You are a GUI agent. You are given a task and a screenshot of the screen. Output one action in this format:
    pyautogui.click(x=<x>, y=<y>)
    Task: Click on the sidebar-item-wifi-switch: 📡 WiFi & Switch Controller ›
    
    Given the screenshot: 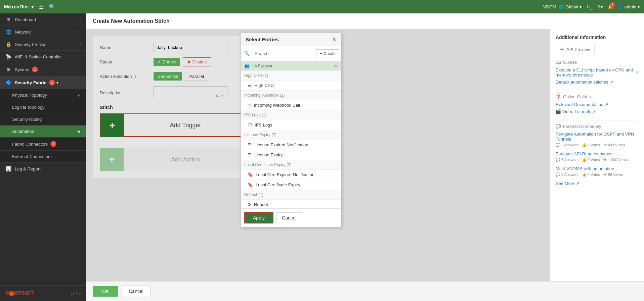 What is the action you would take?
    pyautogui.click(x=43, y=57)
    